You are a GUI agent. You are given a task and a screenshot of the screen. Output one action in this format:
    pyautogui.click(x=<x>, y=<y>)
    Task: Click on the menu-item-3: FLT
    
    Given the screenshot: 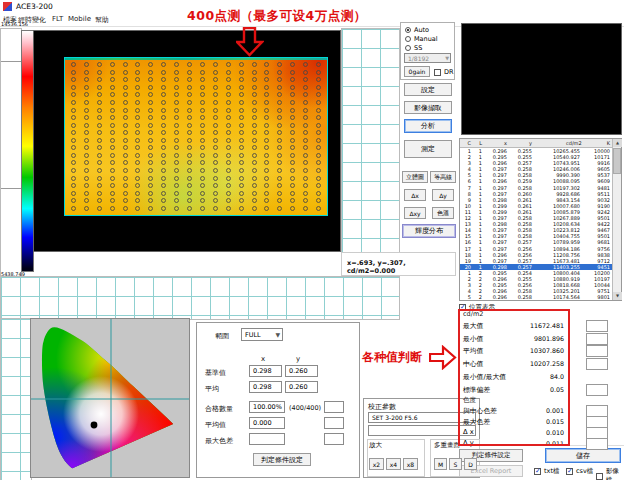 What is the action you would take?
    pyautogui.click(x=58, y=19)
    